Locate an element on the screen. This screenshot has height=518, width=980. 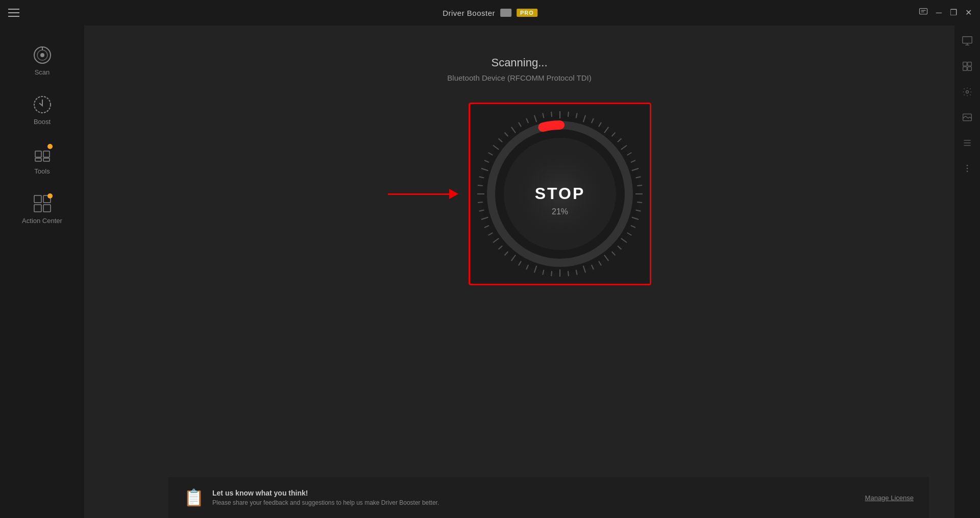
circle-container: STOP 21% is located at coordinates (560, 194).